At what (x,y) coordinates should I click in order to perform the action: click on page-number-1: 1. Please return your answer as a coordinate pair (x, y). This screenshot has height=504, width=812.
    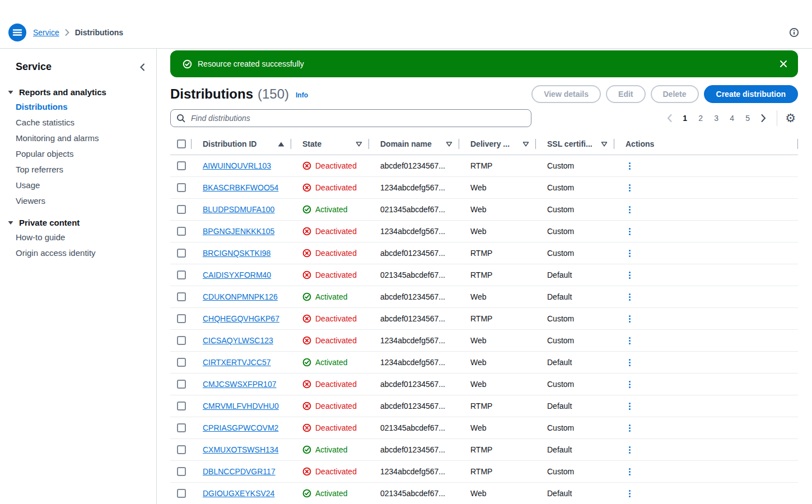
    Looking at the image, I should click on (685, 118).